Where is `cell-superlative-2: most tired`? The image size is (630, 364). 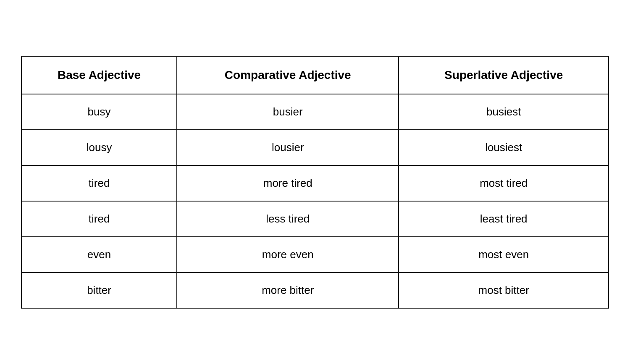
cell-superlative-2: most tired is located at coordinates (504, 183).